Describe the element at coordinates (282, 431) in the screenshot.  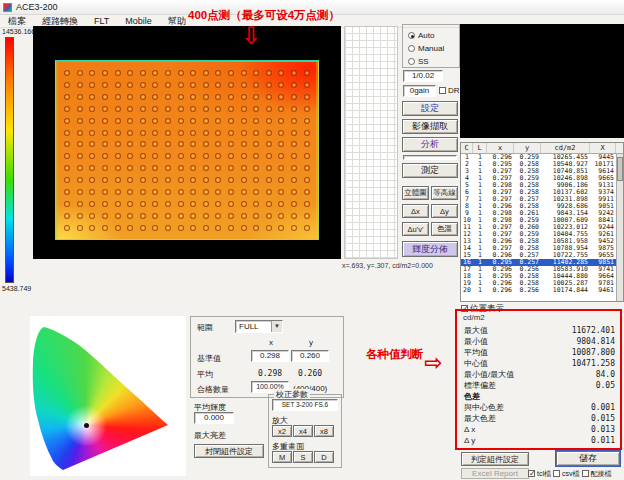
I see `zoom-button-x2: x2` at that location.